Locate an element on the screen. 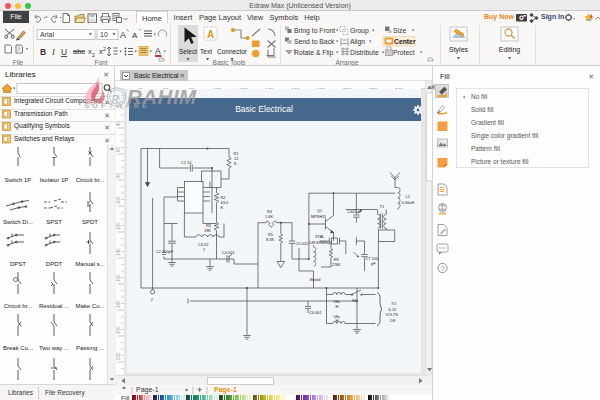 This screenshot has width=600, height=400. svg-text: 226K is located at coordinates (336, 264).